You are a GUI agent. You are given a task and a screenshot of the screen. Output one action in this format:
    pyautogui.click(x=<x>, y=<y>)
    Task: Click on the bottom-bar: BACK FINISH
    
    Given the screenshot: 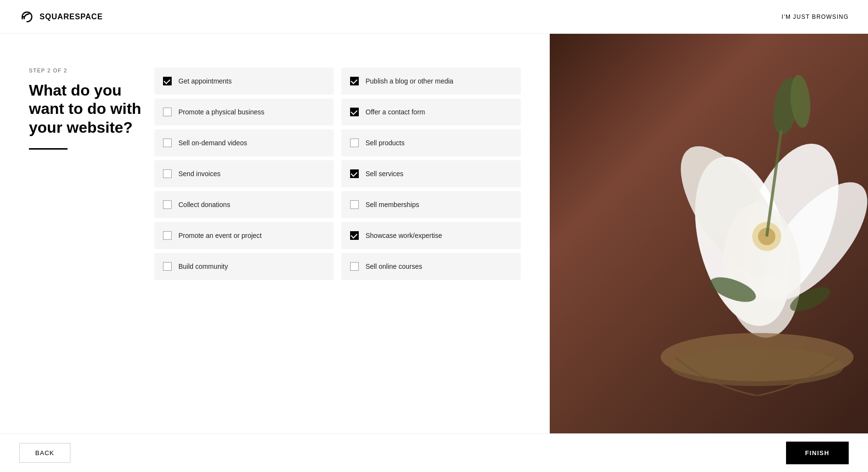 What is the action you would take?
    pyautogui.click(x=434, y=453)
    